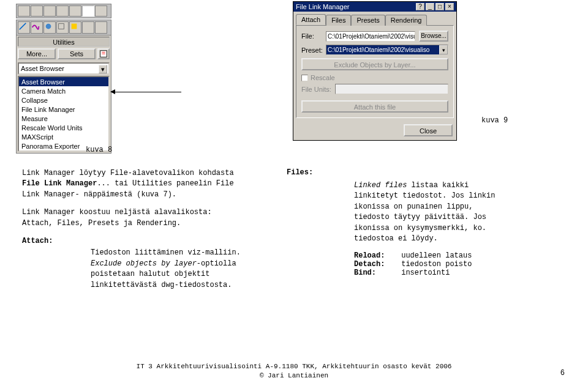 The width and height of the screenshot is (588, 386). Describe the element at coordinates (132, 241) in the screenshot. I see `attach-heading: Attach:` at that location.